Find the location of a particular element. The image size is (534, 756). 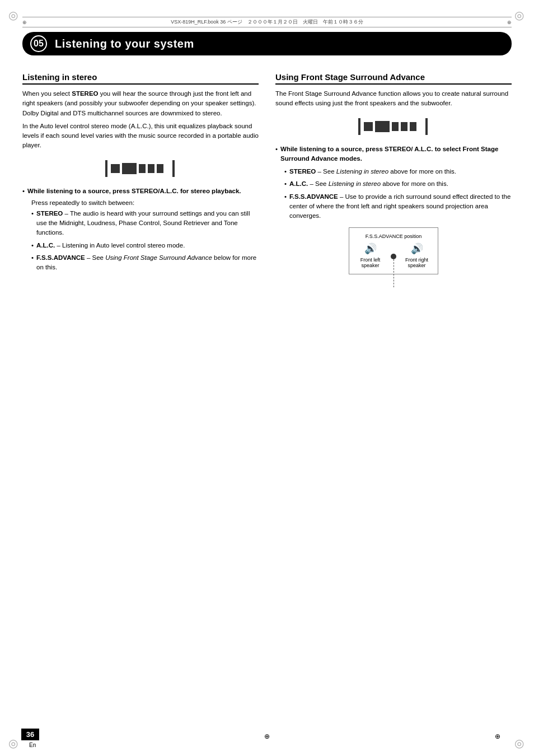

right-section-body: The Front Stage Surround Advance functio… is located at coordinates (394, 99).